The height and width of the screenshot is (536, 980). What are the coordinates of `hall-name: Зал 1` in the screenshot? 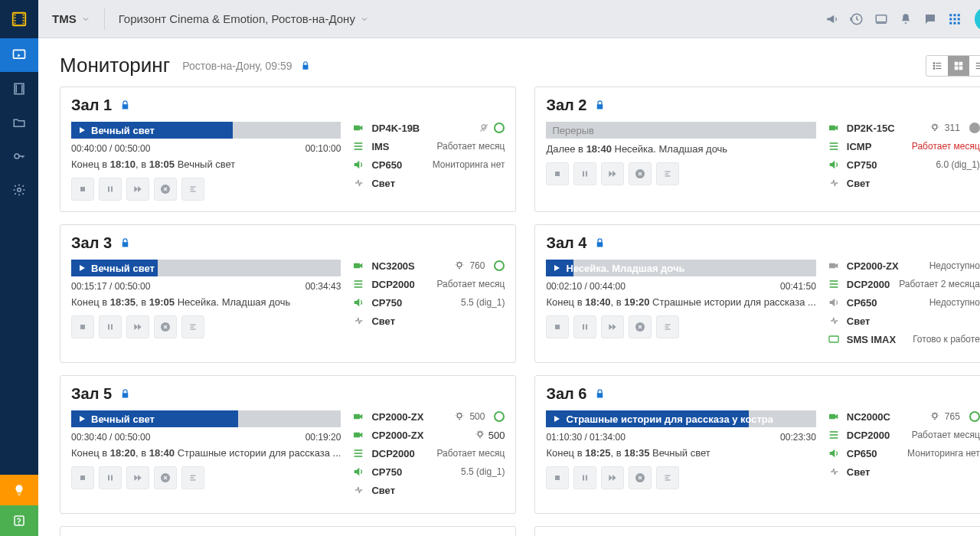 It's located at (92, 106).